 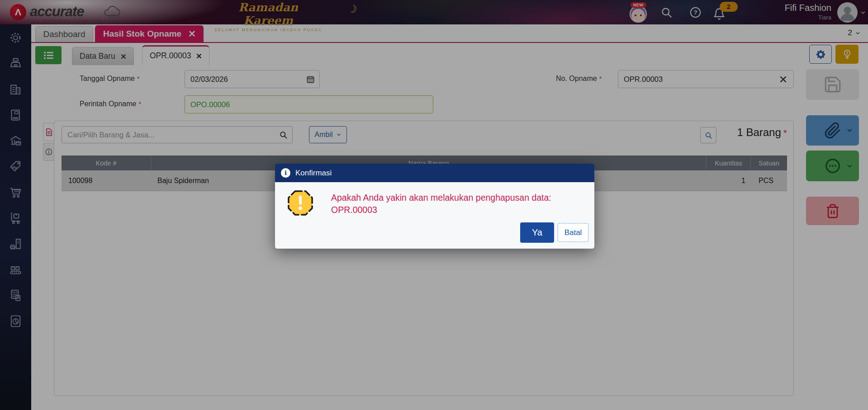 What do you see at coordinates (435, 215) in the screenshot?
I see `dialog-body: Apakah Anda yakin akan melakukan penghap…` at bounding box center [435, 215].